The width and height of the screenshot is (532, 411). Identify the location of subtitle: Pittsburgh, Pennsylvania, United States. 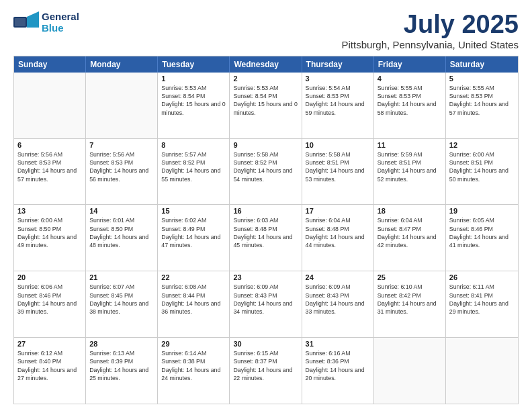
(430, 44).